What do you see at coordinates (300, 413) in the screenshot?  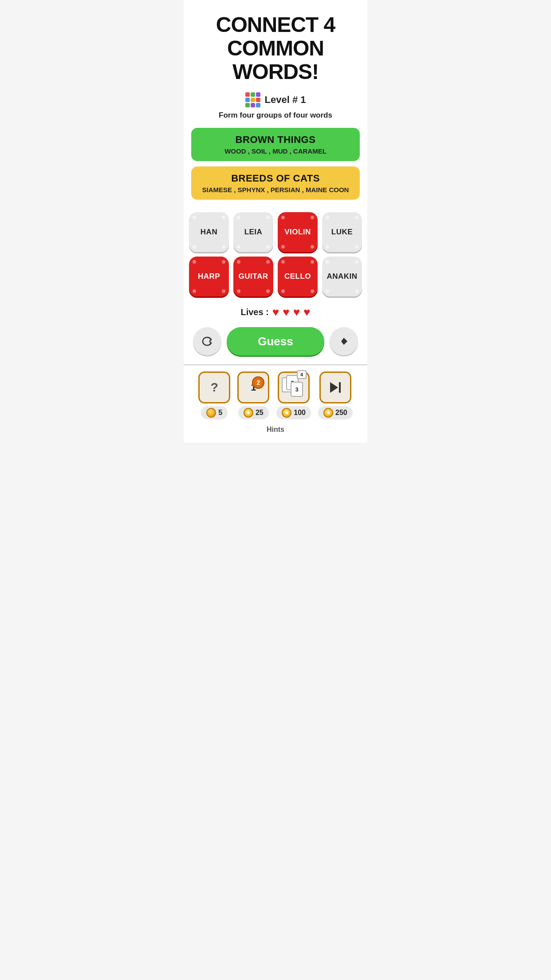 I see `hint3-cost: 100` at bounding box center [300, 413].